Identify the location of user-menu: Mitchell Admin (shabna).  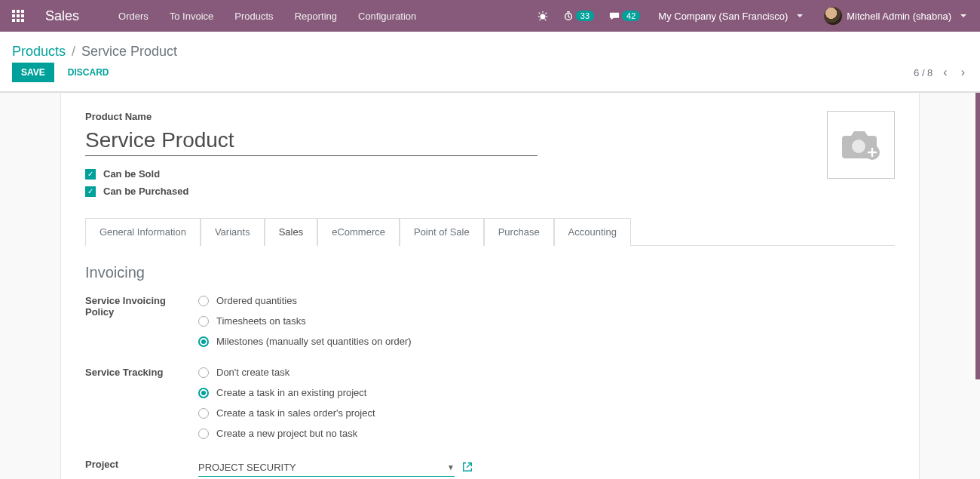
(896, 16).